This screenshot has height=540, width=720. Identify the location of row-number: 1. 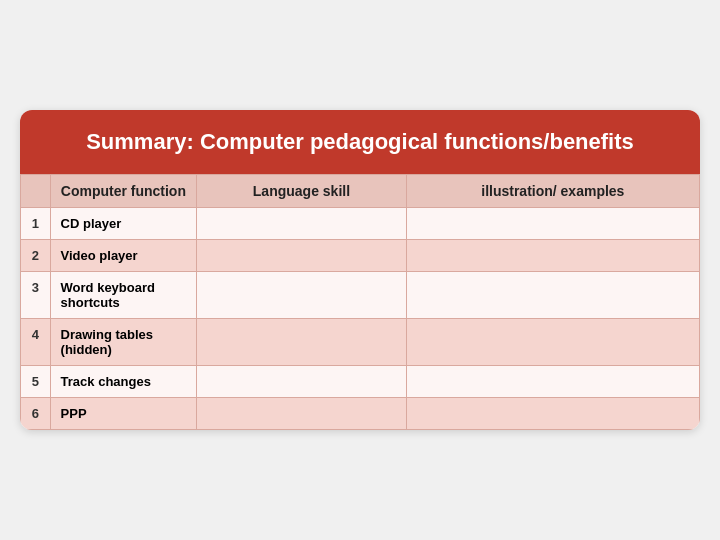
(36, 224).